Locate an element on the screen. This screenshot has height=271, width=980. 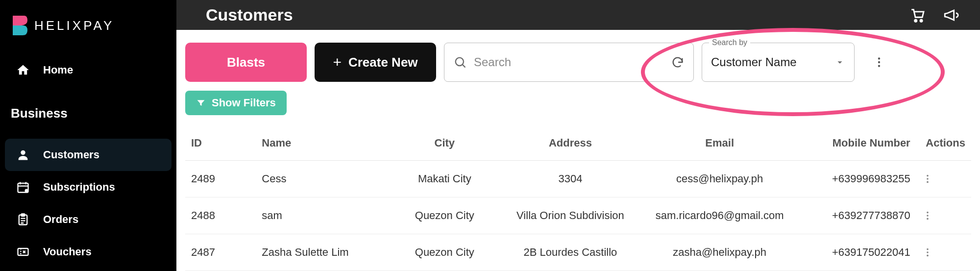
cell-address: 2B Lourdes Castillo is located at coordinates (570, 253).